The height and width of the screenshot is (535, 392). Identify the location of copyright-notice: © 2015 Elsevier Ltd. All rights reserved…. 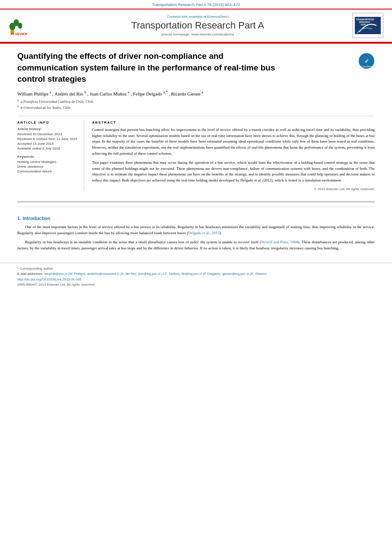
(233, 189).